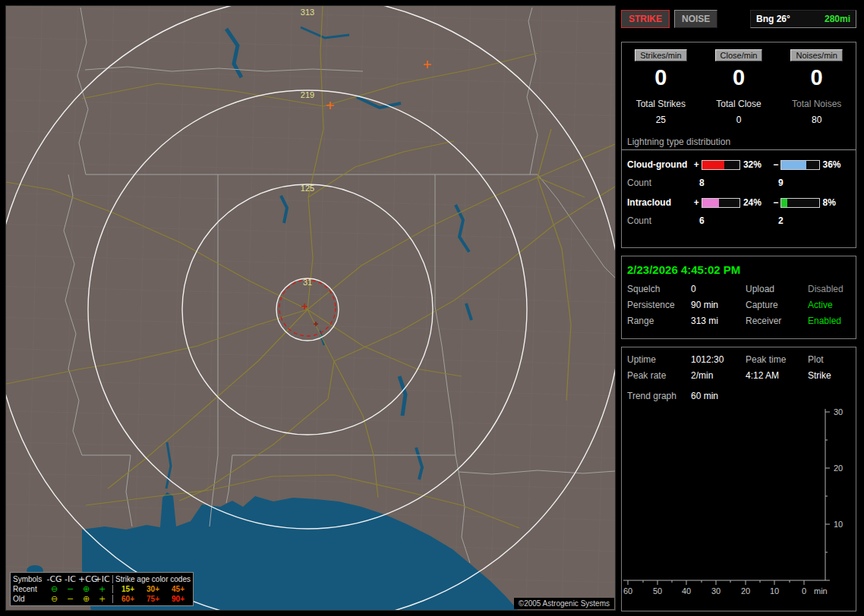 The height and width of the screenshot is (616, 864). I want to click on ring-label-31: 31, so click(307, 282).